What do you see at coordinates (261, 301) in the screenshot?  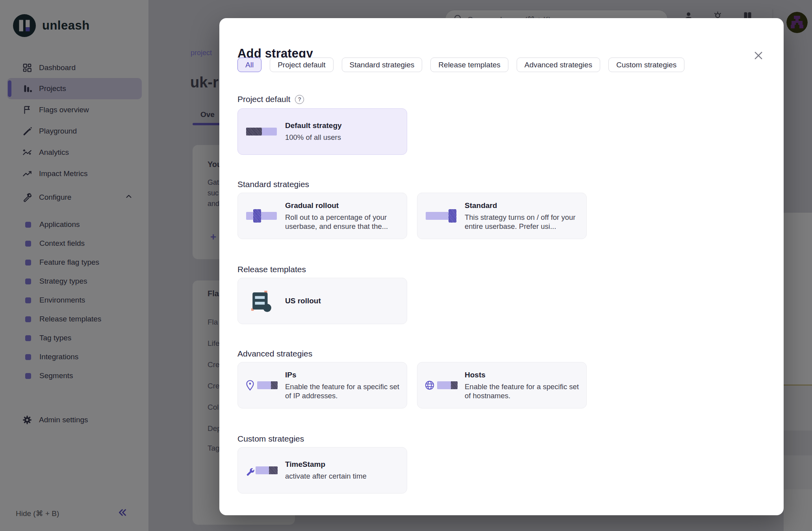 I see `release-template-icon` at bounding box center [261, 301].